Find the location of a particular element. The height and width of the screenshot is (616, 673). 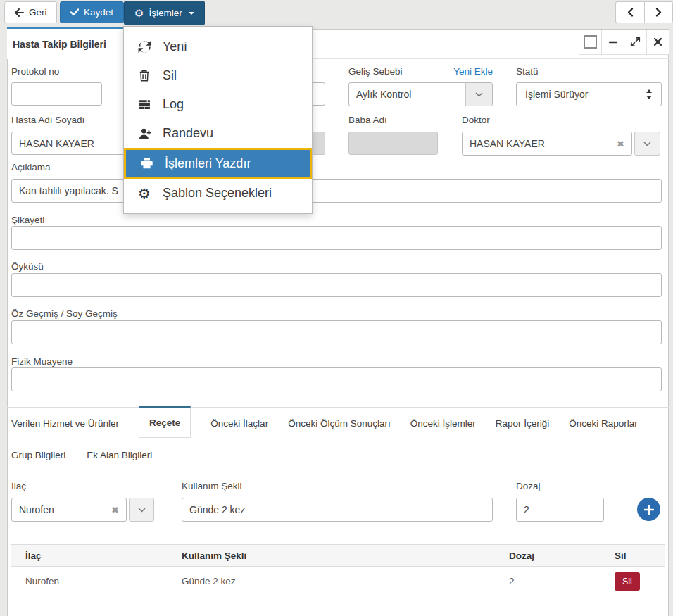

menu-item-label: Sil is located at coordinates (170, 76).